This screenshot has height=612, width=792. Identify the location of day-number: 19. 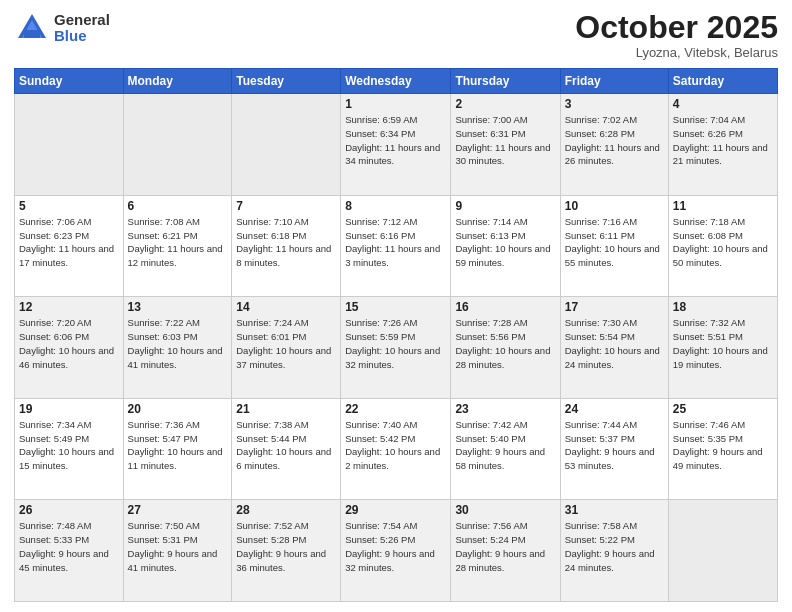
(69, 409).